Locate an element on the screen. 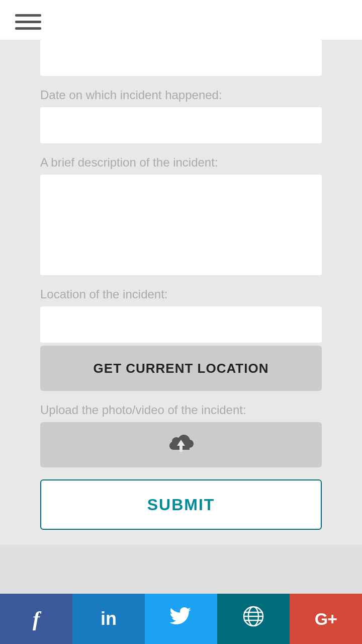 Image resolution: width=362 pixels, height=644 pixels. get-location-button: GET CURRENT LOCATION is located at coordinates (181, 368).